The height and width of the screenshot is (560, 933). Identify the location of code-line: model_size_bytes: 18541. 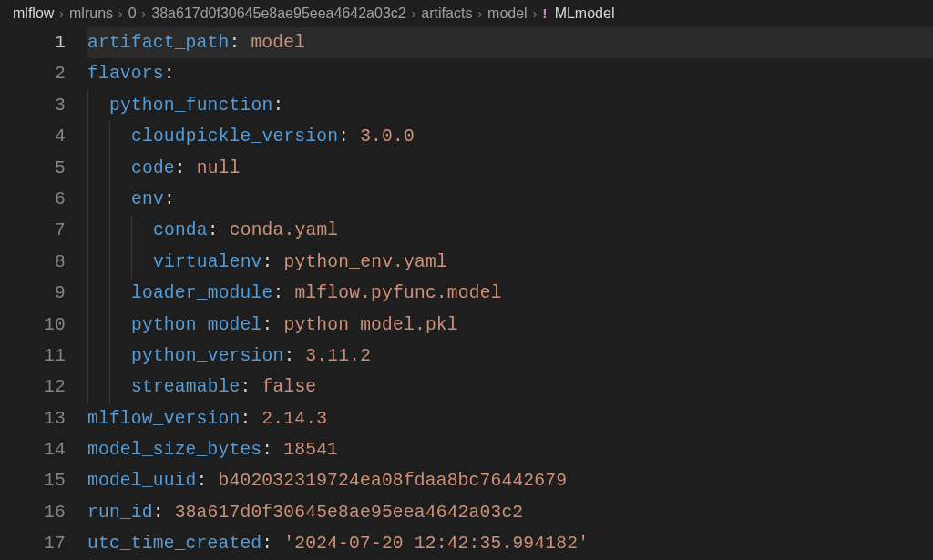
(510, 450).